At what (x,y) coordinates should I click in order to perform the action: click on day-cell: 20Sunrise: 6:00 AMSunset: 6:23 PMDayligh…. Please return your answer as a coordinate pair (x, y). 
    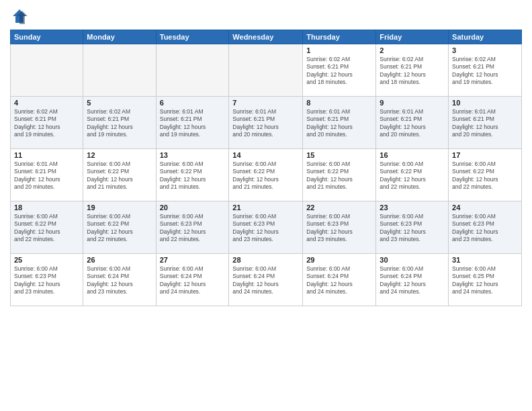
    Looking at the image, I should click on (192, 228).